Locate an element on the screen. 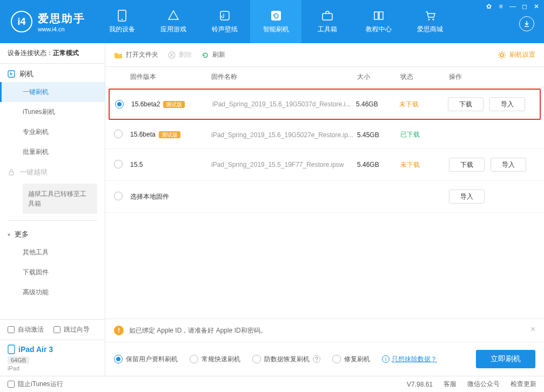 The width and height of the screenshot is (544, 392). th-name: 固件名称 is located at coordinates (284, 77).